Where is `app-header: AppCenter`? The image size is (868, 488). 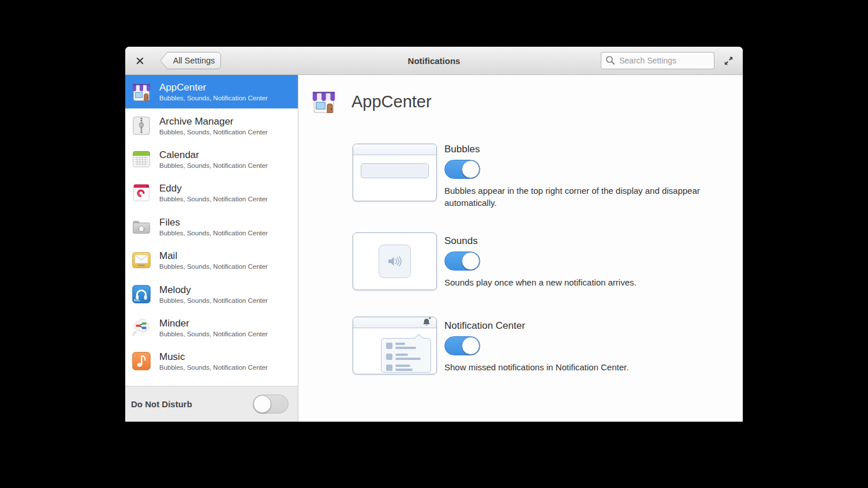
app-header: AppCenter is located at coordinates (371, 102).